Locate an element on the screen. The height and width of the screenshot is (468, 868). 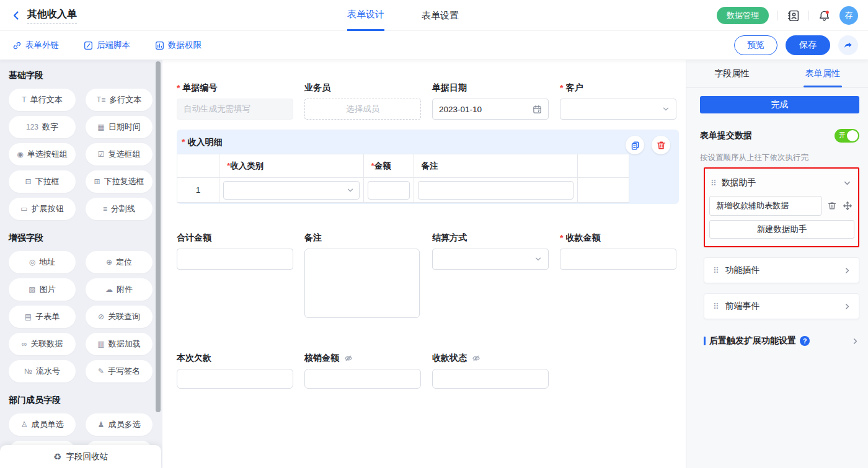
delete-subform-button is located at coordinates (661, 145).